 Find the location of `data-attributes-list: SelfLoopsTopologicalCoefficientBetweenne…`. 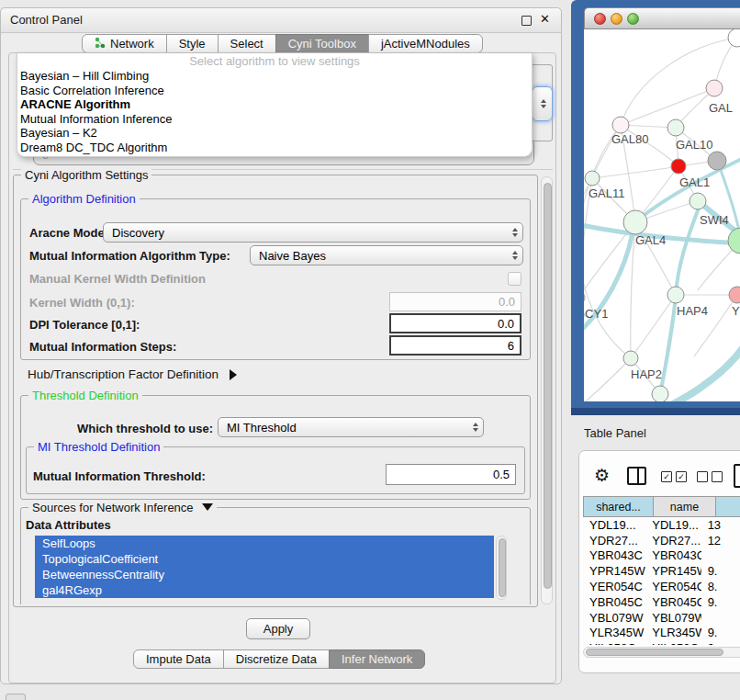

data-attributes-list: SelfLoopsTopologicalCoefficientBetweenne… is located at coordinates (264, 567).